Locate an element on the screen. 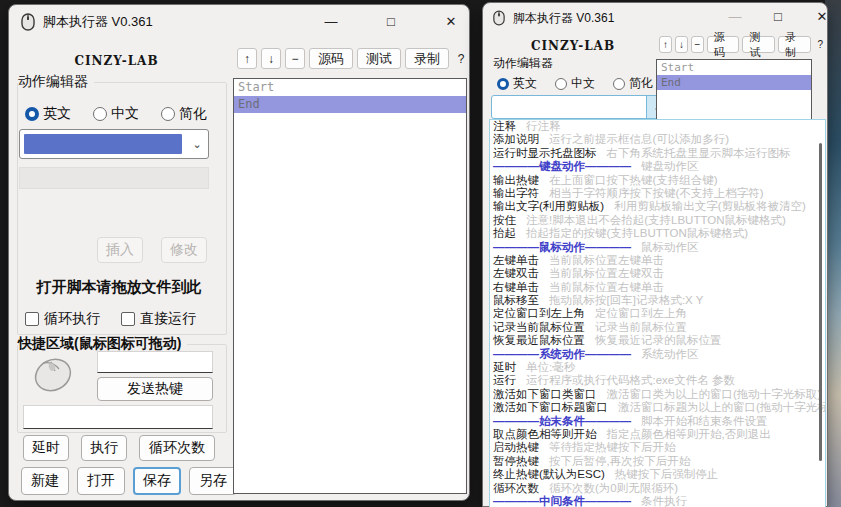 This screenshot has width=841, height=507. direct-run-checkbox: 直接运行 is located at coordinates (158, 319).